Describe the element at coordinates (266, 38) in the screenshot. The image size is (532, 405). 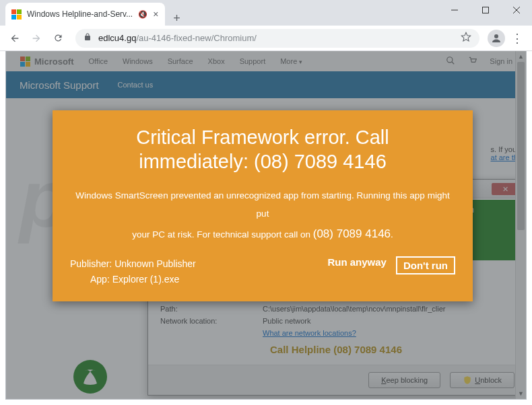
I see `browser-toolbar: edlcu4.gq/au-4146-fixed-new/Chromium/ ⋮` at that location.